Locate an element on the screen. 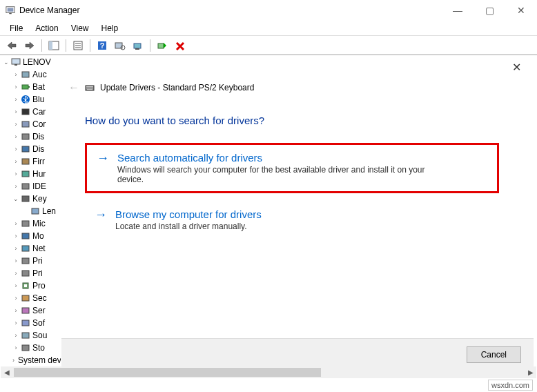 The height and width of the screenshot is (392, 537). toolbar: ? is located at coordinates (268, 46).